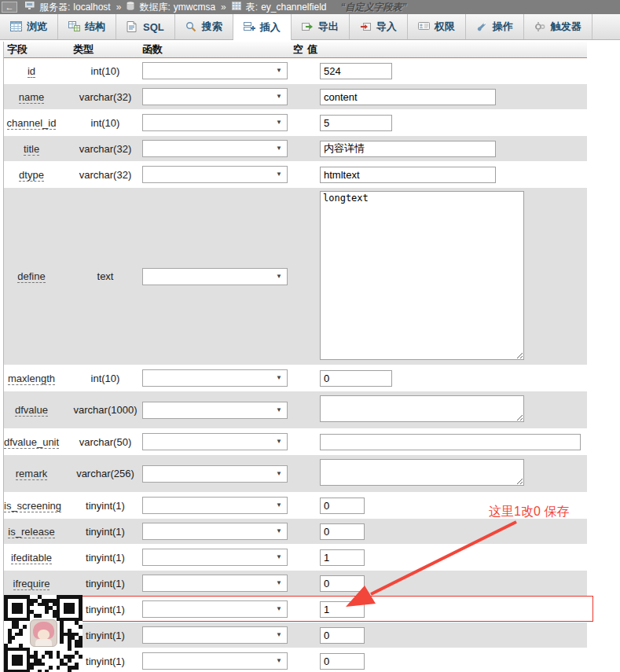 The height and width of the screenshot is (672, 620). I want to click on server-link: localhost, so click(91, 7).